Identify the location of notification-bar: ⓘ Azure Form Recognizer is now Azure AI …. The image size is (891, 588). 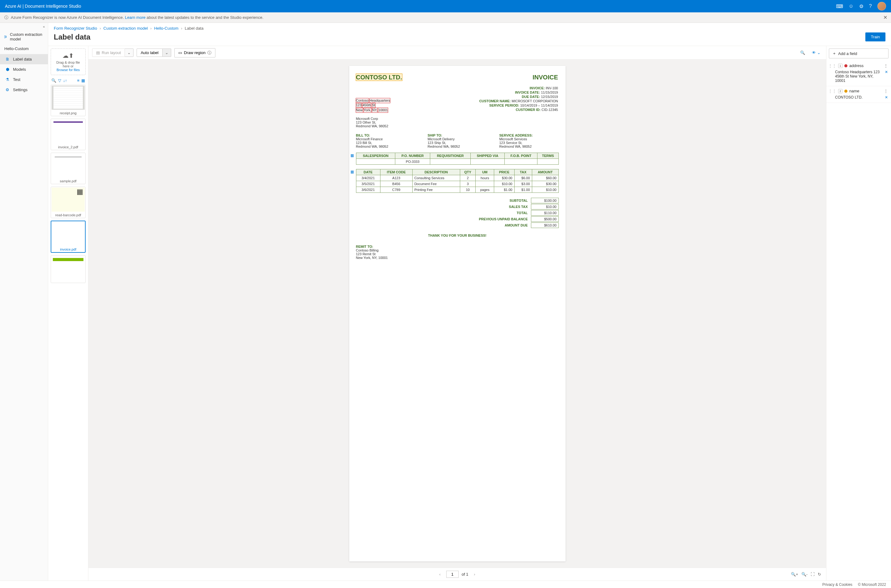
(446, 18).